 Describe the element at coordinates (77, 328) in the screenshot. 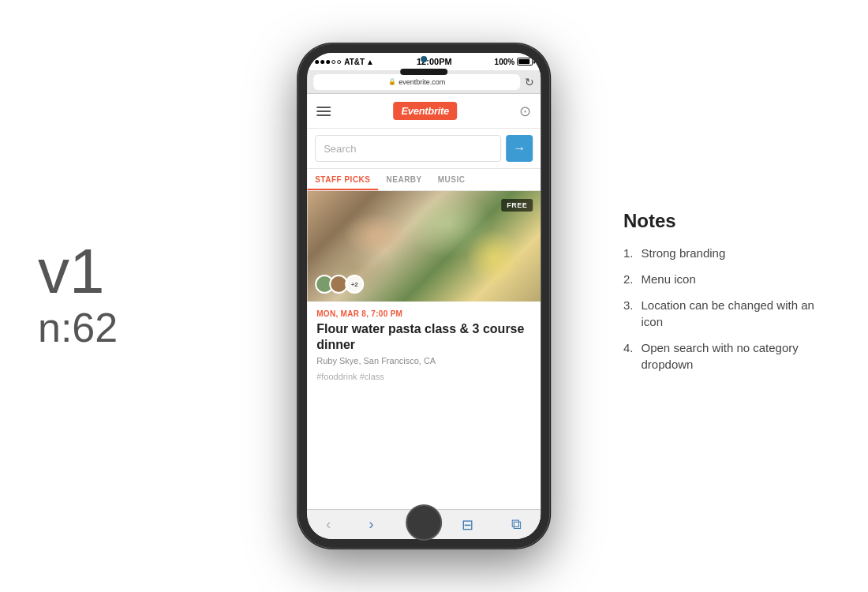

I see `n-label: n:62` at that location.